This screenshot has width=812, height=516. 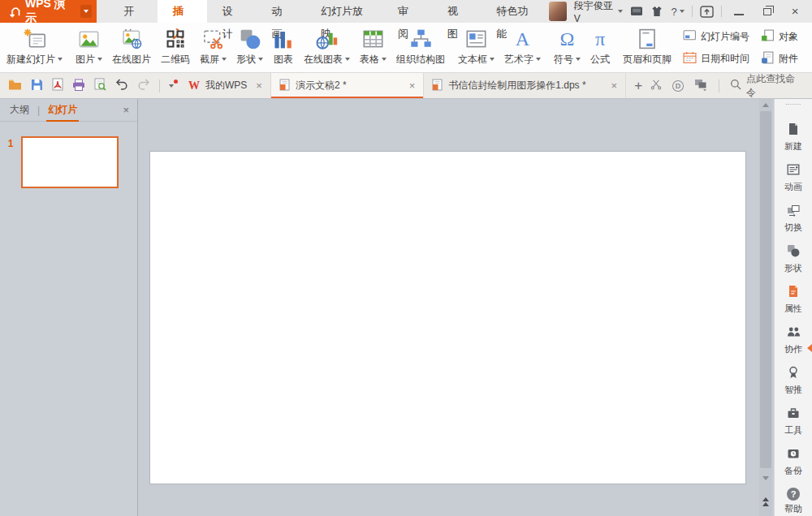 I want to click on picture-icon, so click(x=89, y=39).